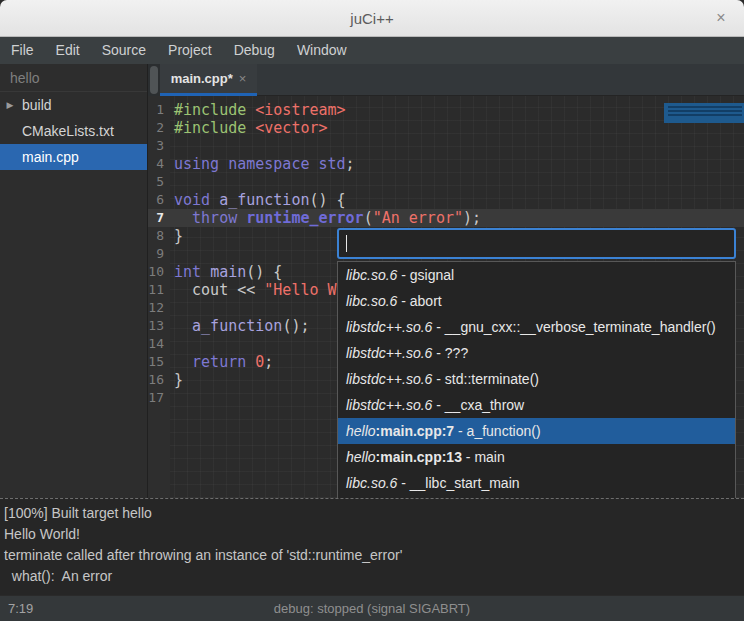 The image size is (744, 621). Describe the element at coordinates (268, 164) in the screenshot. I see `code-segment: namespace` at that location.